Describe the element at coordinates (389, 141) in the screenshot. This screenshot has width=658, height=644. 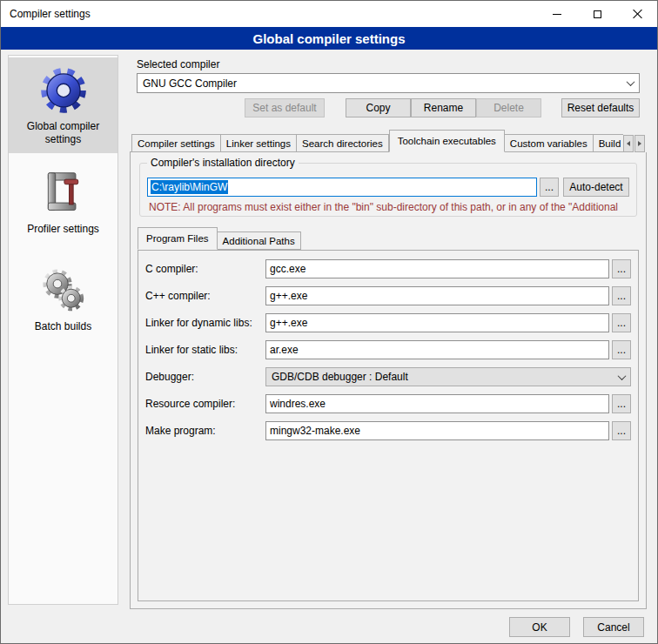
I see `settings-tab-strip: Compiler settingsLinker settingsSearch d…` at that location.